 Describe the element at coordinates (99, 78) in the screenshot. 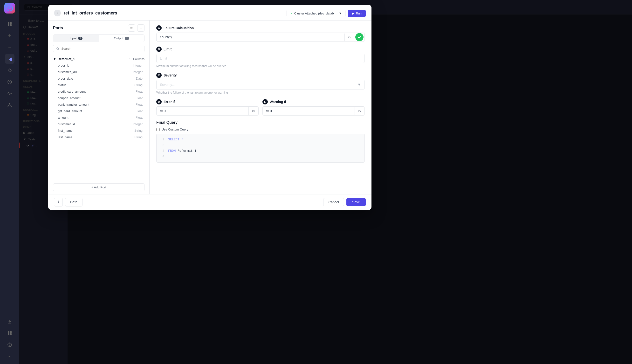

I see `column-row-order-date: order_date Date` at that location.